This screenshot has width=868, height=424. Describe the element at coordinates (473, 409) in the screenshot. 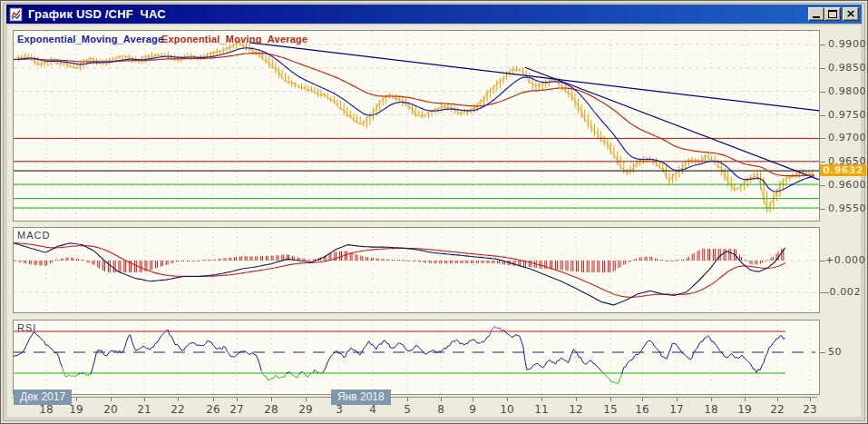

I see `date-axis-label: 9` at that location.